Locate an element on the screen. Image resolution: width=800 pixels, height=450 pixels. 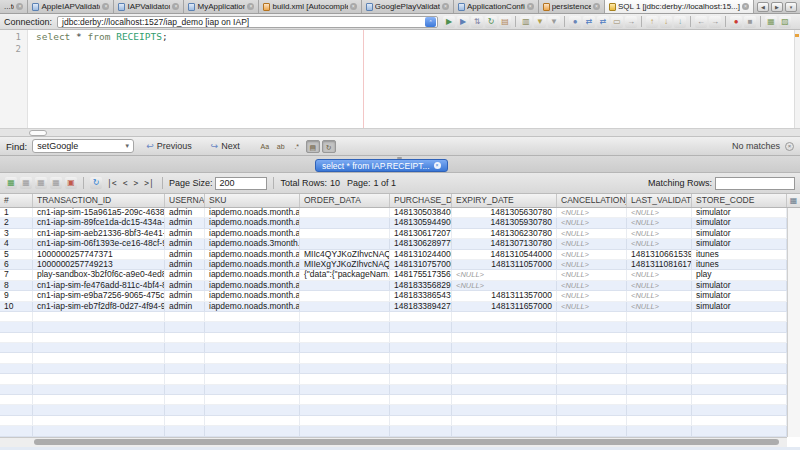
shift-left-icon: ← is located at coordinates (701, 22).